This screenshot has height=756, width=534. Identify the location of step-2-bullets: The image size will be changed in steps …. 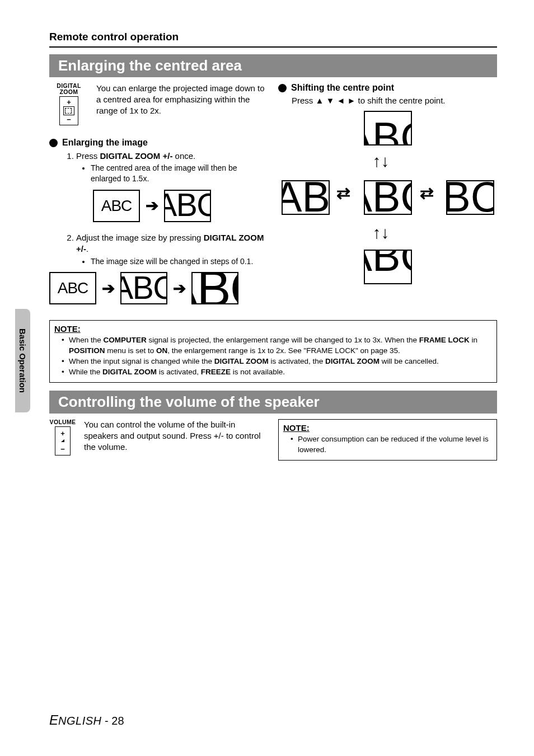
(179, 262).